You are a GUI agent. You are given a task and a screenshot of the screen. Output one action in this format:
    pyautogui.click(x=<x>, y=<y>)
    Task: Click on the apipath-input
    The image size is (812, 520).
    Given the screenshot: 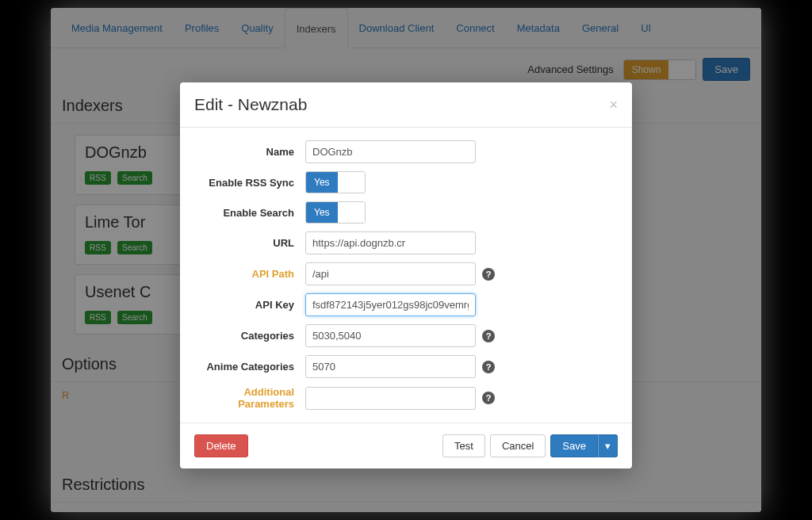 What is the action you would take?
    pyautogui.click(x=390, y=274)
    